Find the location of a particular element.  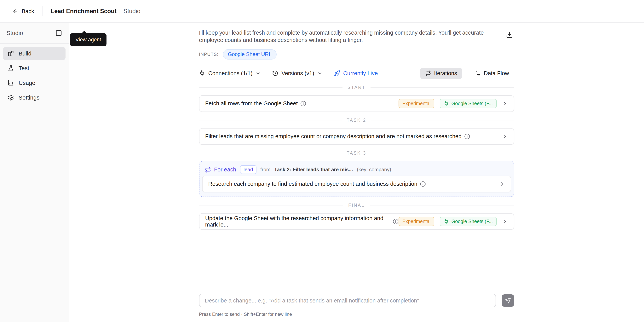

task-title: Update the Google Sheet with the researc… is located at coordinates (298, 222).